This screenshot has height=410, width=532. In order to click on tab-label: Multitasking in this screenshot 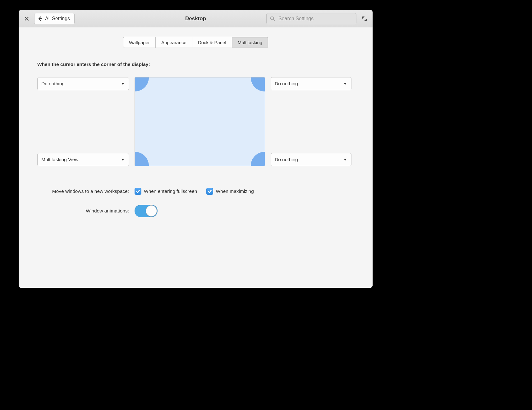, I will do `click(250, 42)`.